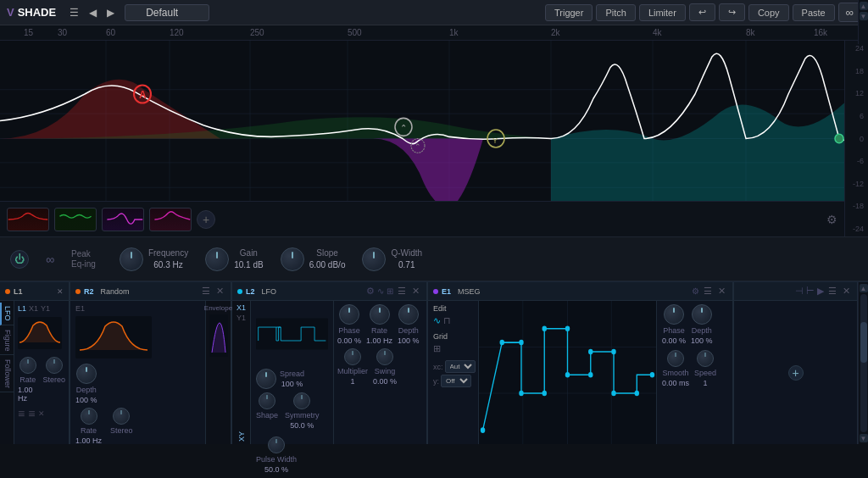 The height and width of the screenshot is (478, 868). I want to click on l2-seq-icon: ⊞, so click(390, 292).